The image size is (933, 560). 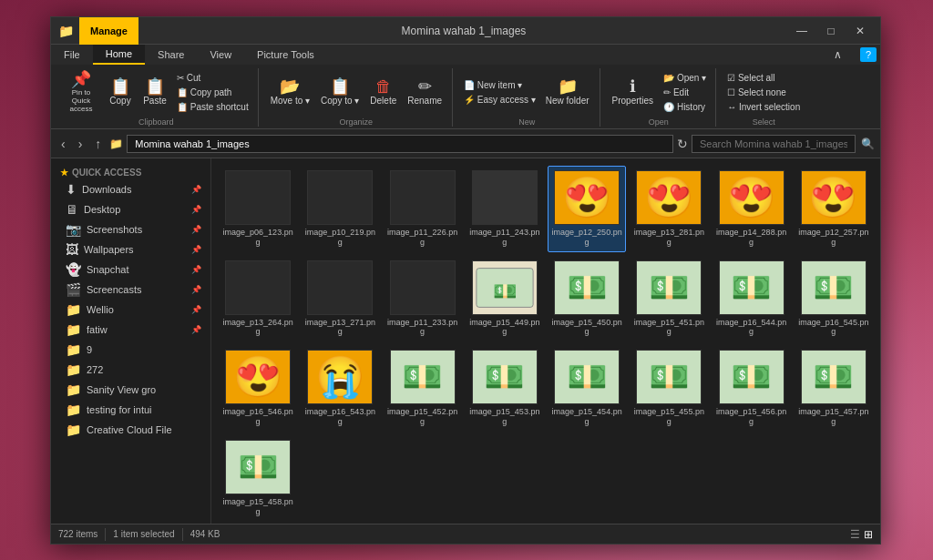 What do you see at coordinates (131, 370) in the screenshot?
I see `sidebar-item-272: 📁 272` at bounding box center [131, 370].